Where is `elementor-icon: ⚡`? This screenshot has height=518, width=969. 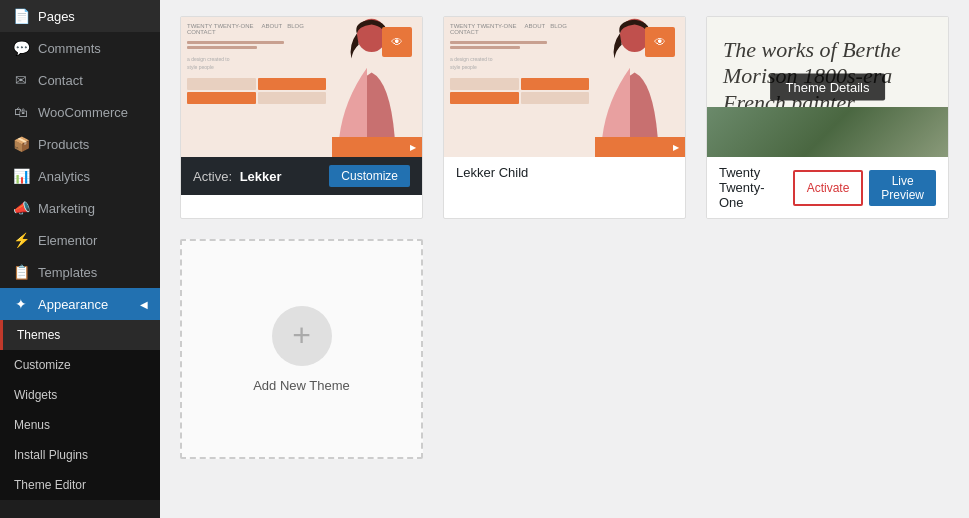 elementor-icon: ⚡ is located at coordinates (21, 240).